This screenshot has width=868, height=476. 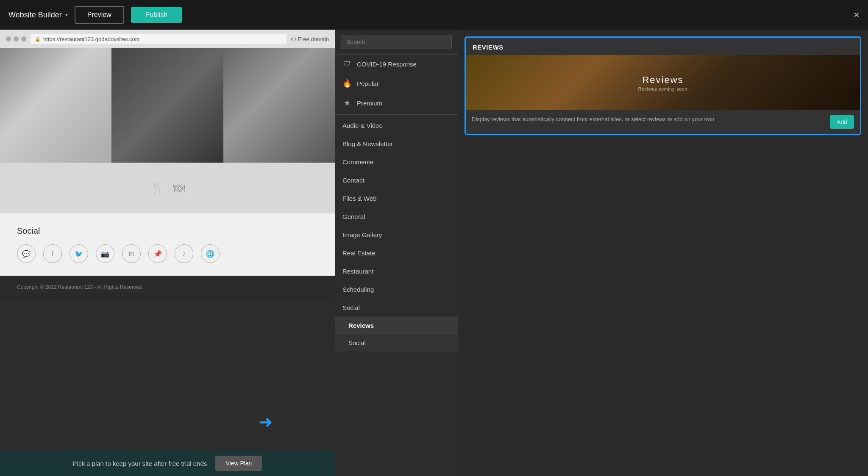 I want to click on sidebar-item-premium: ★ Premium, so click(x=396, y=103).